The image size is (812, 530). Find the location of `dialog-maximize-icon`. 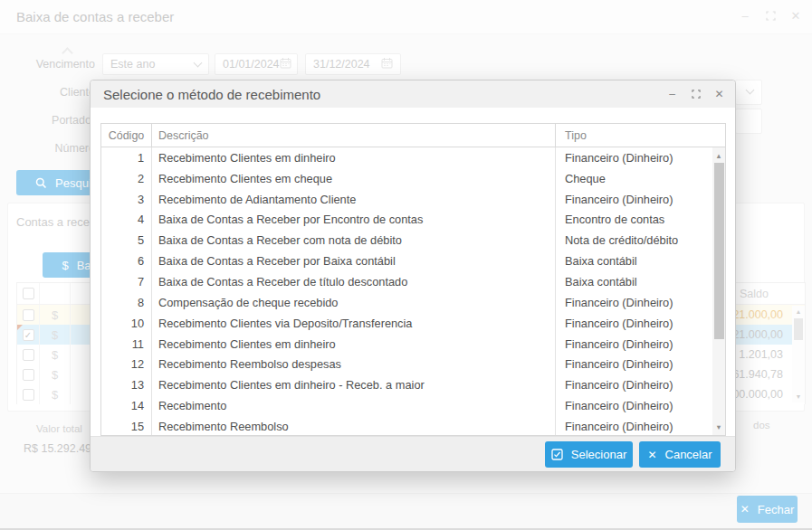

dialog-maximize-icon is located at coordinates (695, 94).